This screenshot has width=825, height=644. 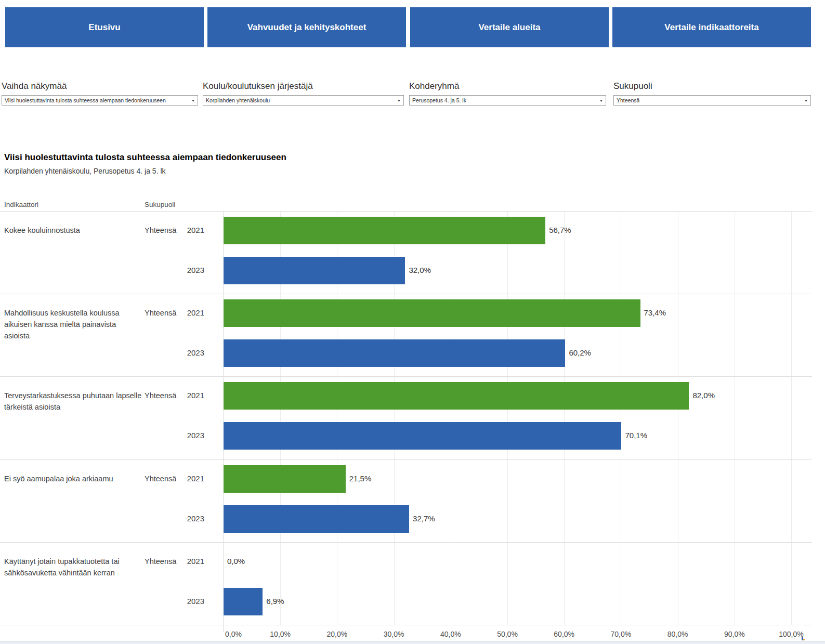 What do you see at coordinates (85, 100) in the screenshot?
I see `dropdown-selected-value: Viisi huolestuttavinta tulosta suhteessa…` at bounding box center [85, 100].